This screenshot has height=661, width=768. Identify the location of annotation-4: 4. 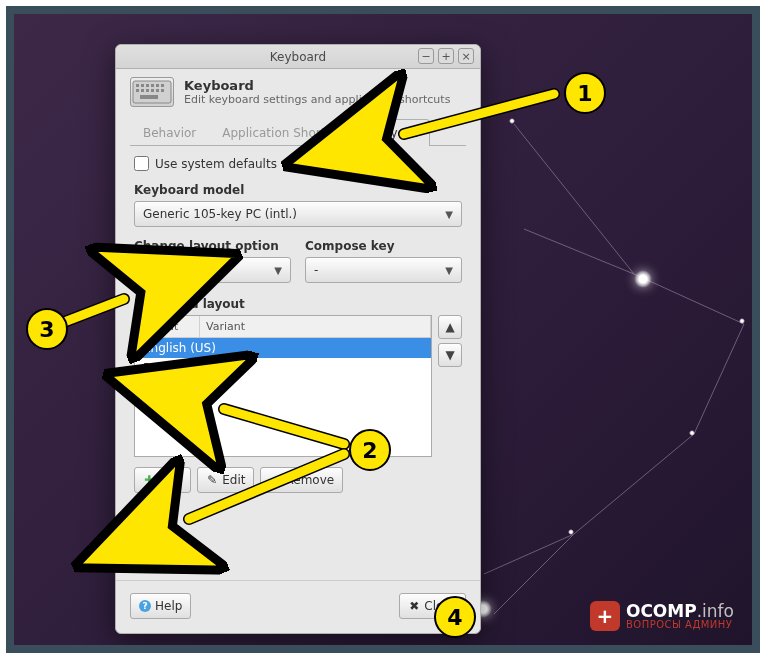
(455, 617).